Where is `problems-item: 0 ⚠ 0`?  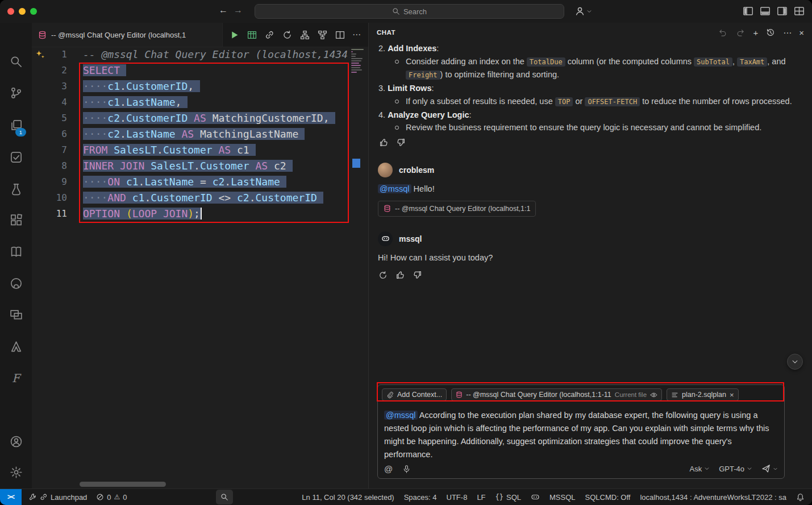
problems-item: 0 ⚠ 0 is located at coordinates (111, 497).